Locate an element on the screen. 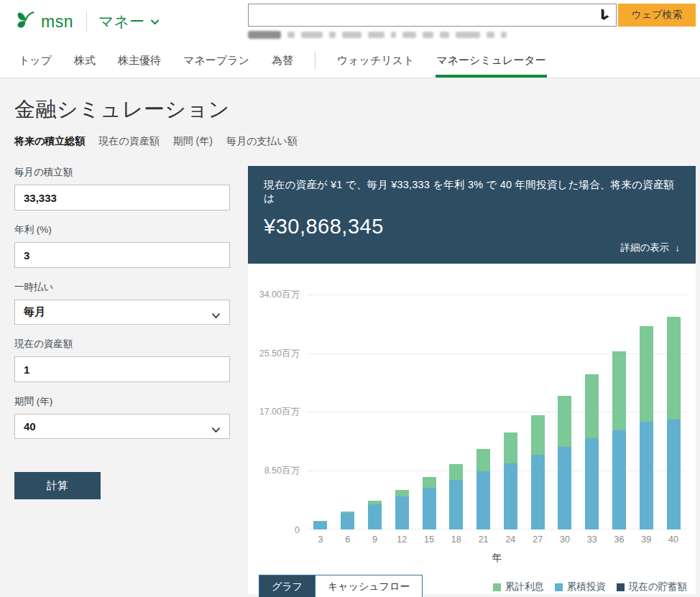  logo-divider is located at coordinates (86, 22).